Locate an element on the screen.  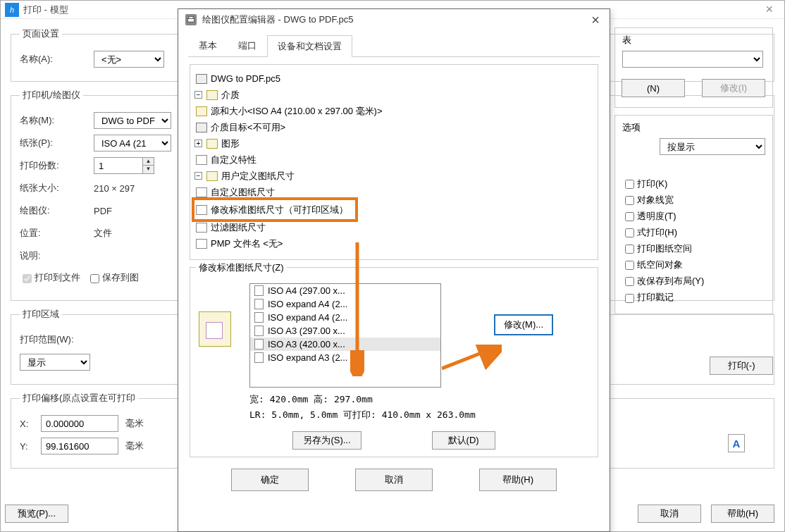
page-name-select: <无> is located at coordinates (129, 59).